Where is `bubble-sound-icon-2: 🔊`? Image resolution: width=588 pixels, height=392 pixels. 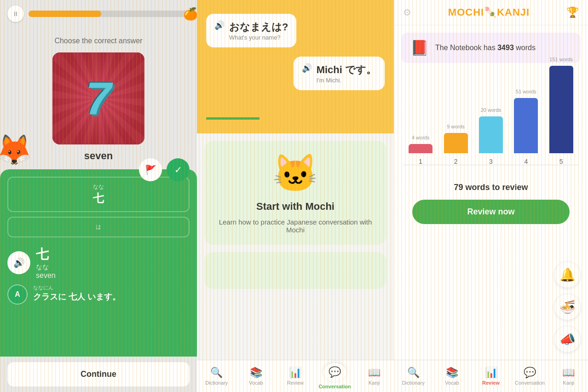 bubble-sound-icon-2: 🔊 is located at coordinates (307, 68).